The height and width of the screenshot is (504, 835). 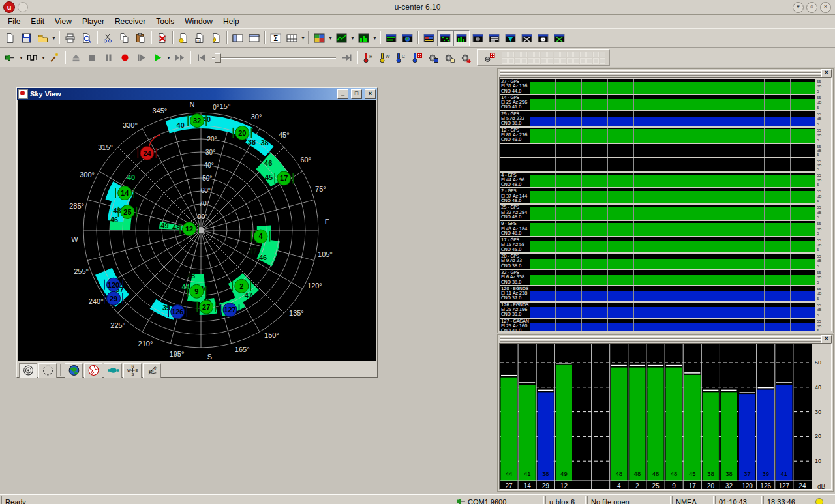 What do you see at coordinates (385, 57) in the screenshot?
I see `temperature-warm-button: W` at bounding box center [385, 57].